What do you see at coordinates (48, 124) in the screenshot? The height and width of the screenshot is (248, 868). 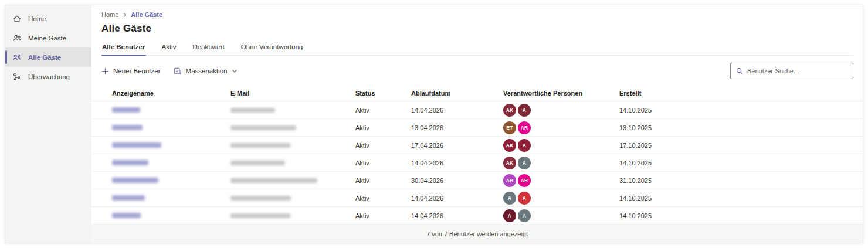 I see `sidebar: Home Meine Gäste Alle Gäste Überwachung` at bounding box center [48, 124].